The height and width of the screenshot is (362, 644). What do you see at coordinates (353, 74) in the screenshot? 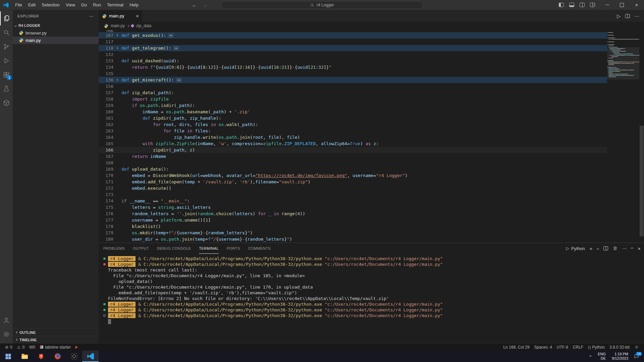
I see `code-line-135: 135` at bounding box center [353, 74].